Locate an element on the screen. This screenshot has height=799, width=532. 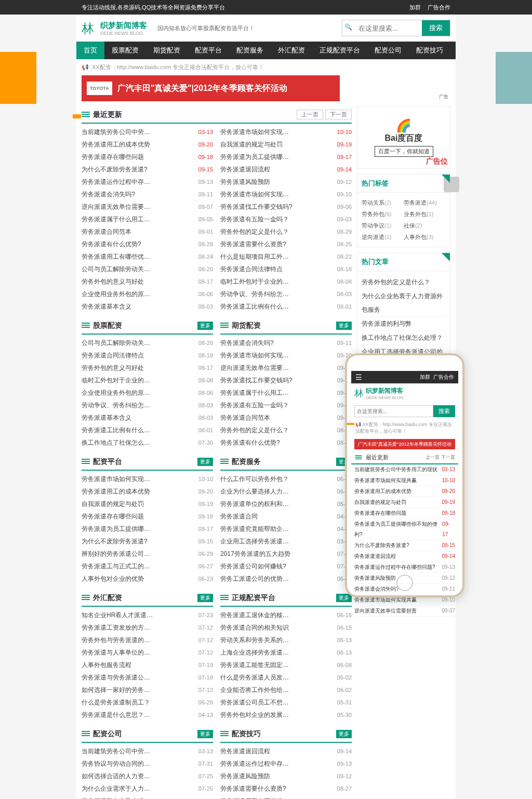
nav-item: 股票配资 is located at coordinates (125, 50).